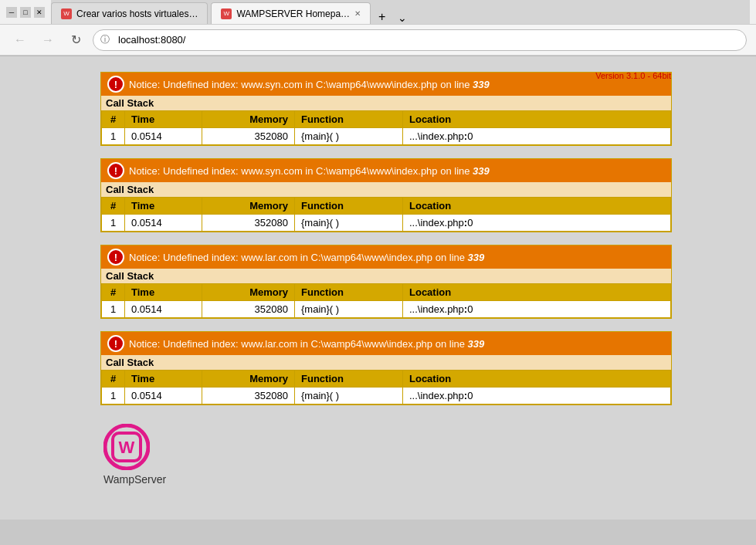 This screenshot has height=545, width=756. What do you see at coordinates (25, 12) in the screenshot?
I see `window-controls: ─ □ ✕` at bounding box center [25, 12].